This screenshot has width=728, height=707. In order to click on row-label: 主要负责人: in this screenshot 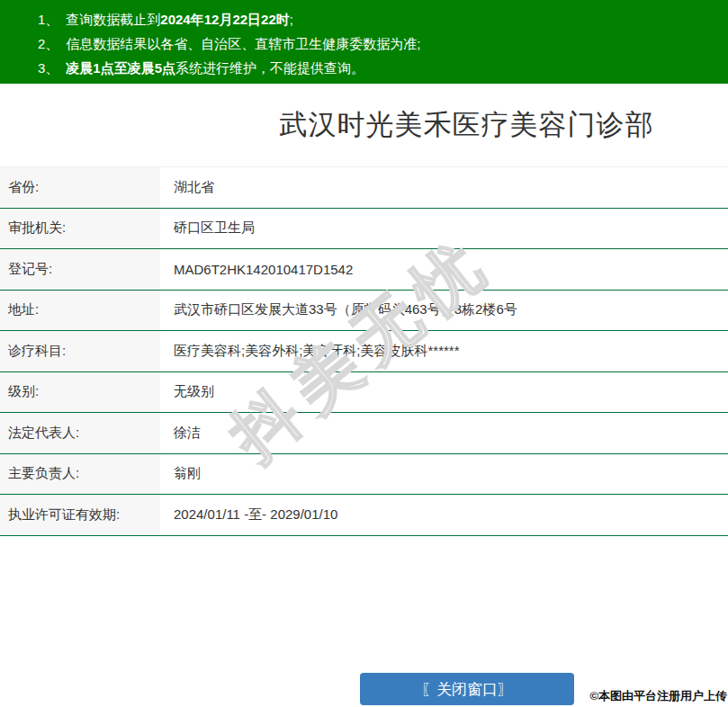, I will do `click(80, 475)`.